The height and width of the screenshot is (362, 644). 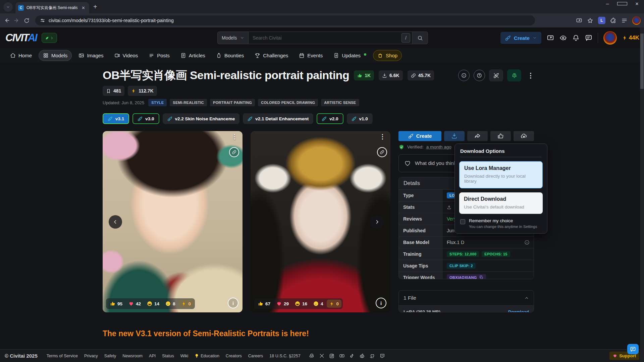 I want to click on maximize-button, so click(x=622, y=4).